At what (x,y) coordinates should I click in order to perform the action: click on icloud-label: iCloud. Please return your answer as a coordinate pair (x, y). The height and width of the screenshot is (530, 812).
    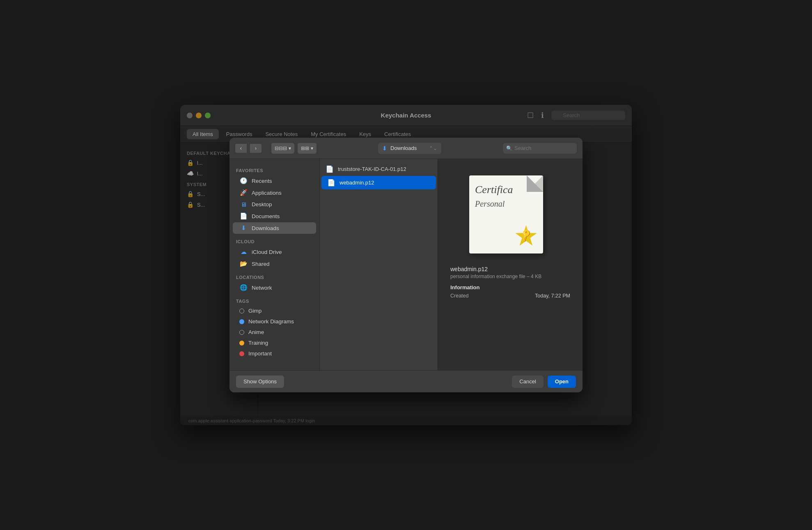
    Looking at the image, I should click on (274, 240).